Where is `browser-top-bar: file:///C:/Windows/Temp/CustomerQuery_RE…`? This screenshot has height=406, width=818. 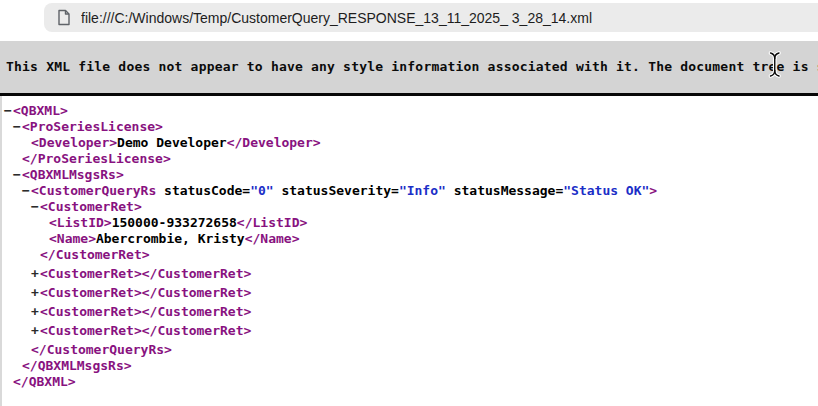
browser-top-bar: file:///C:/Windows/Temp/CustomerQuery_RE… is located at coordinates (409, 20).